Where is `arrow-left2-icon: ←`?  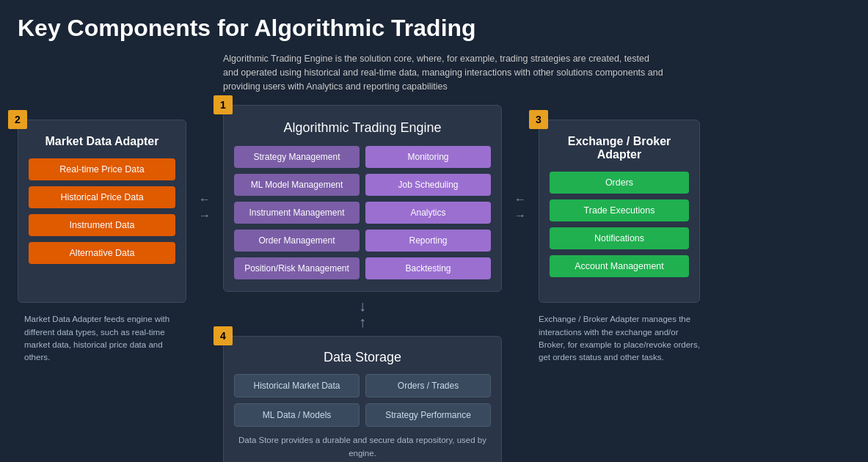
arrow-left2-icon: ← is located at coordinates (520, 199).